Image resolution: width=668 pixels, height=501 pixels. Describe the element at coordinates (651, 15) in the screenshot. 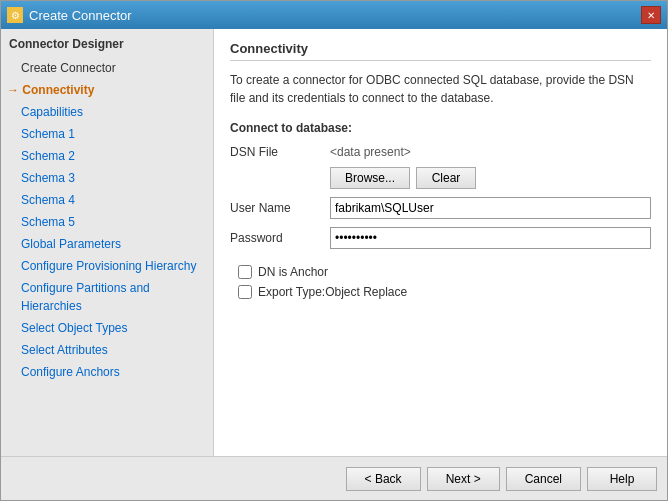

I see `title-bar-buttons: ✕` at that location.